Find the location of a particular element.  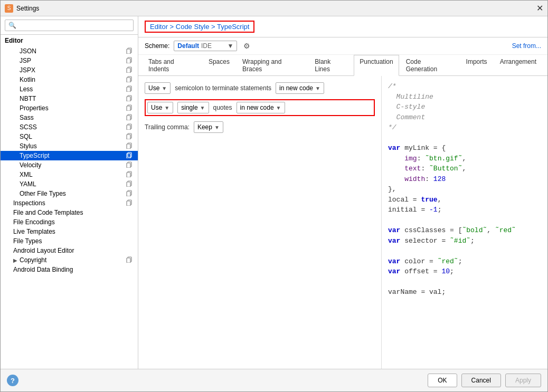

code-line-var1: var myLink = { is located at coordinates (465, 148).